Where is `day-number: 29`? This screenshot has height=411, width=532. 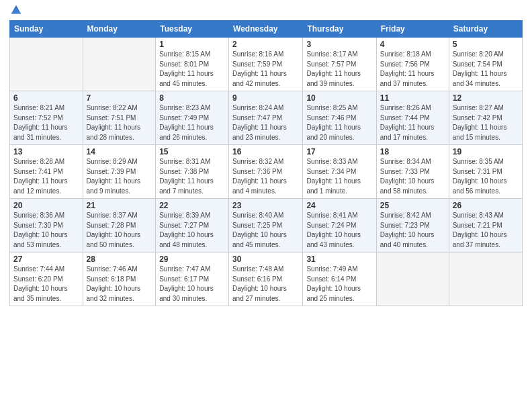 day-number: 29 is located at coordinates (192, 259).